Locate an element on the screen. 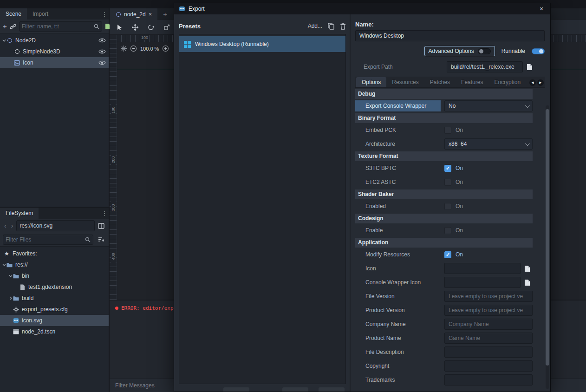 The height and width of the screenshot is (392, 586). tab-node2d-scene: node_2d × is located at coordinates (134, 14).